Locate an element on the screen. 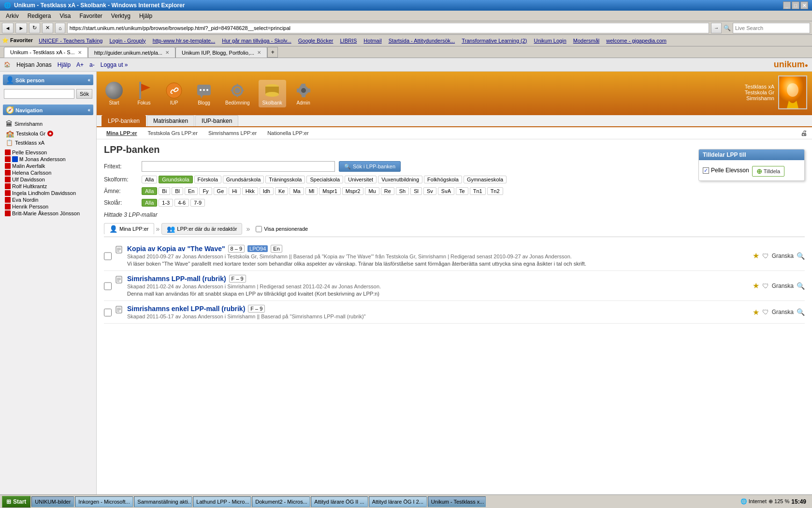 The width and height of the screenshot is (812, 508). amne-ge: Ge is located at coordinates (220, 191).